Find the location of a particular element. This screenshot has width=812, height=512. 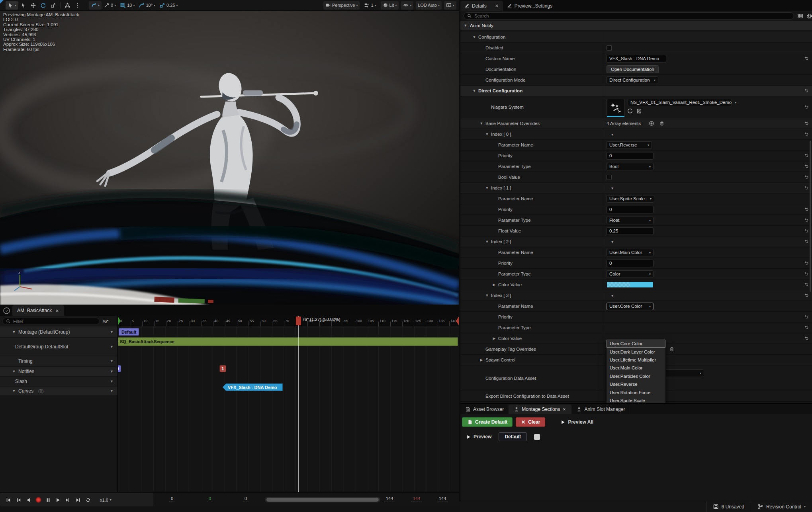

loop-button is located at coordinates (88, 500).